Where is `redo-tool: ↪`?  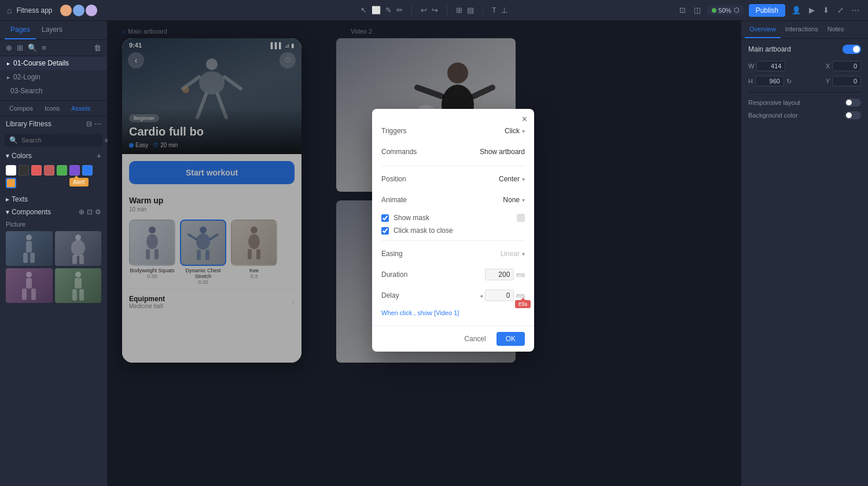
redo-tool: ↪ is located at coordinates (435, 10).